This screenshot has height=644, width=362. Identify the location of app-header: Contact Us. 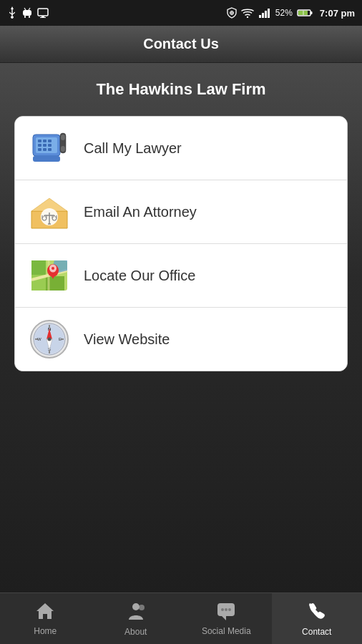
(181, 44).